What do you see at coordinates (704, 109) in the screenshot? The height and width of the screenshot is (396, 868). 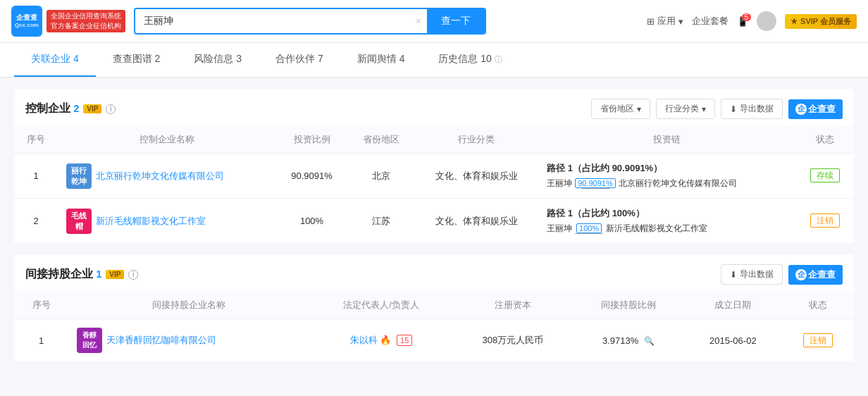 I see `industry-chevron-icon: ▾` at bounding box center [704, 109].